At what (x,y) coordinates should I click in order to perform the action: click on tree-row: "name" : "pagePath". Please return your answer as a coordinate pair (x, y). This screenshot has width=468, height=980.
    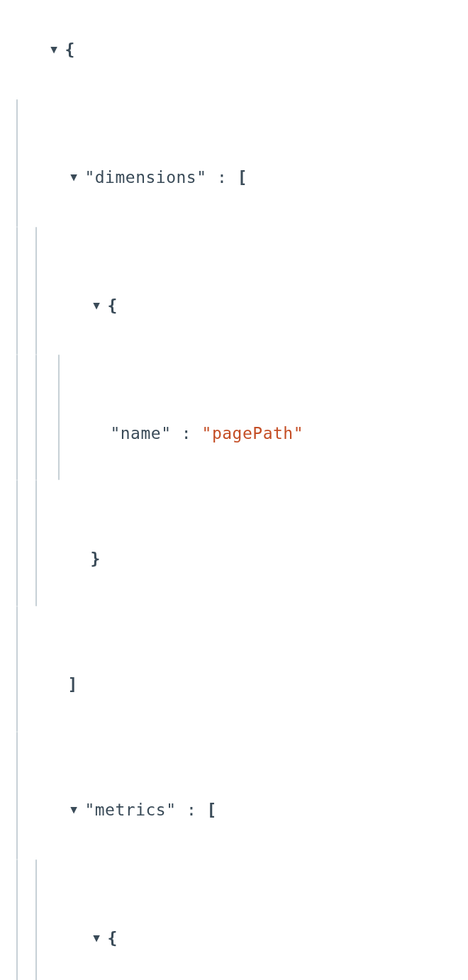
    Looking at the image, I should click on (235, 417).